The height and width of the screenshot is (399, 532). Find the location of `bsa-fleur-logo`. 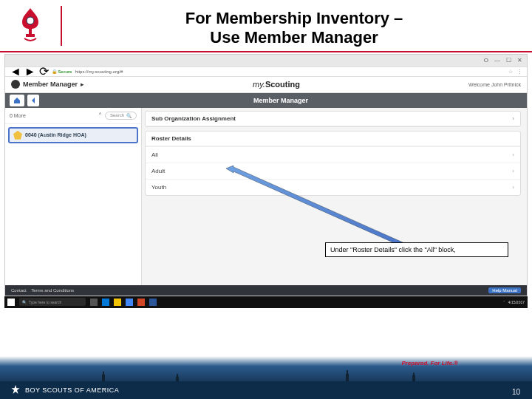

bsa-fleur-logo is located at coordinates (30, 24).